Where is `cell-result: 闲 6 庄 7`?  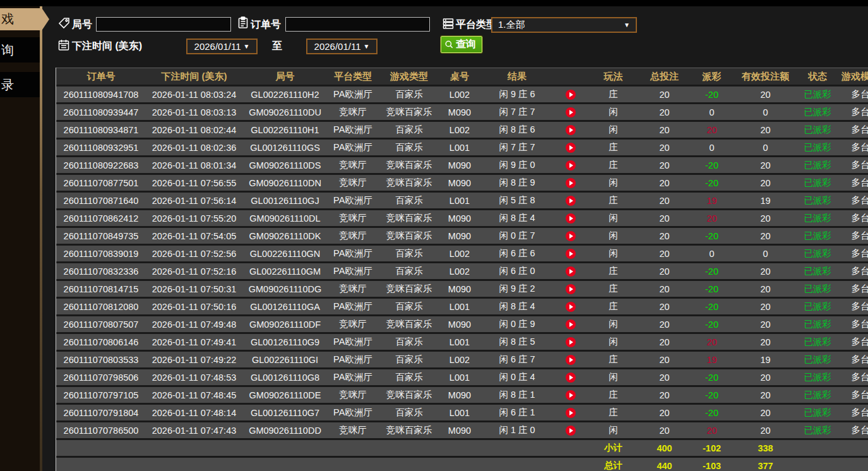
cell-result: 闲 6 庄 7 is located at coordinates (517, 360).